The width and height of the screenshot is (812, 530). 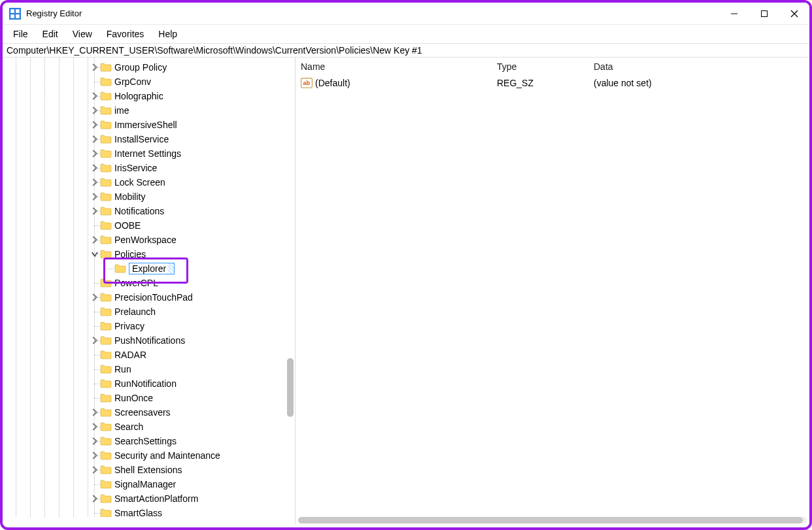 What do you see at coordinates (699, 67) in the screenshot?
I see `column-header-data: Data` at bounding box center [699, 67].